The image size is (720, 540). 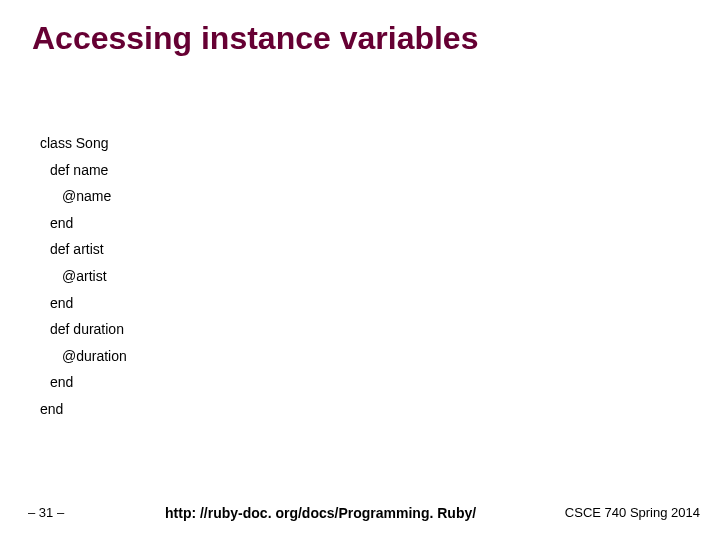 I want to click on reference-url: http: //ruby-doc. org/docs/Programming. …, so click(x=320, y=513).